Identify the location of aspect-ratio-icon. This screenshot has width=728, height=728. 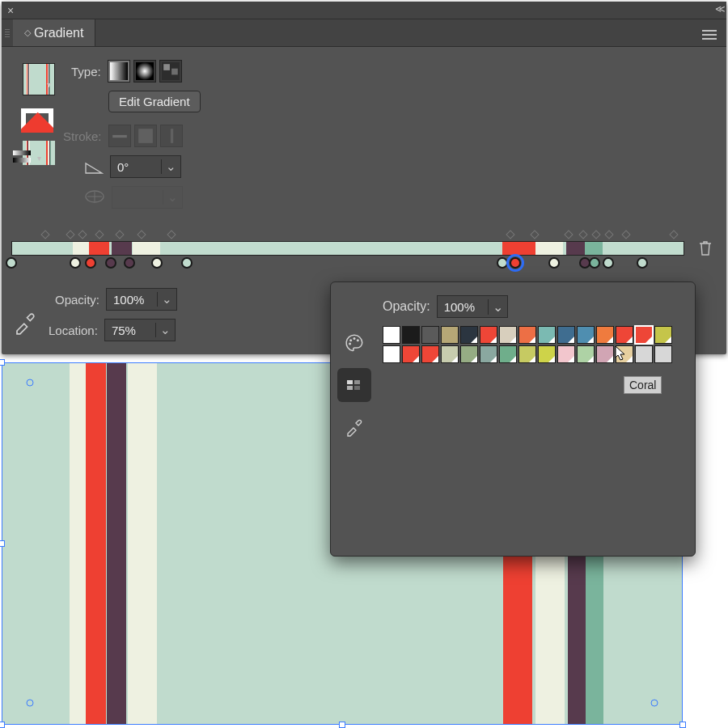
(95, 197).